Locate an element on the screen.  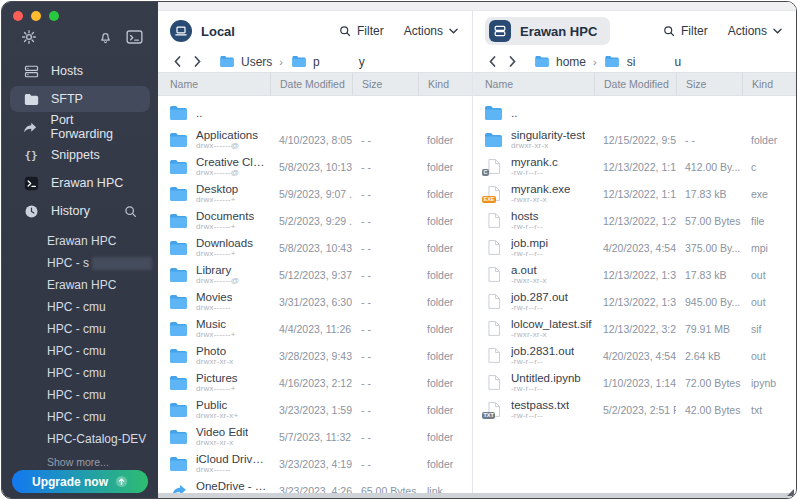
breadcrumb-item: py is located at coordinates (328, 62).